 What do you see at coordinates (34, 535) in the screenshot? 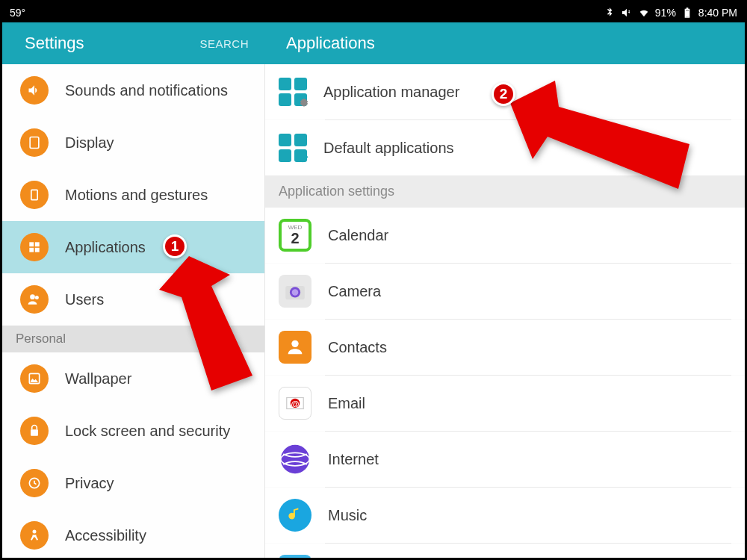
I see `accessibility-icon` at bounding box center [34, 535].